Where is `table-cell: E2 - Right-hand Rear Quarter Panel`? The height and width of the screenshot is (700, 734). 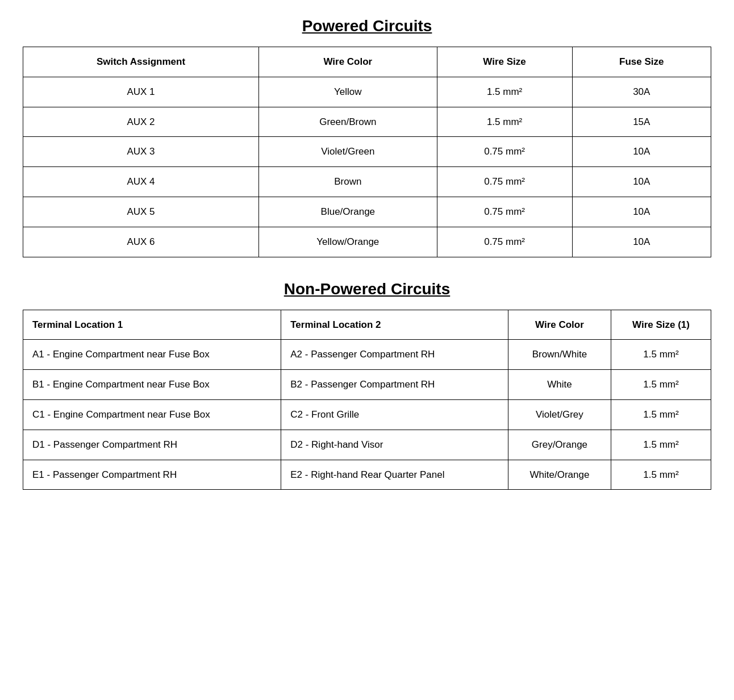
table-cell: E2 - Right-hand Rear Quarter Panel is located at coordinates (395, 475).